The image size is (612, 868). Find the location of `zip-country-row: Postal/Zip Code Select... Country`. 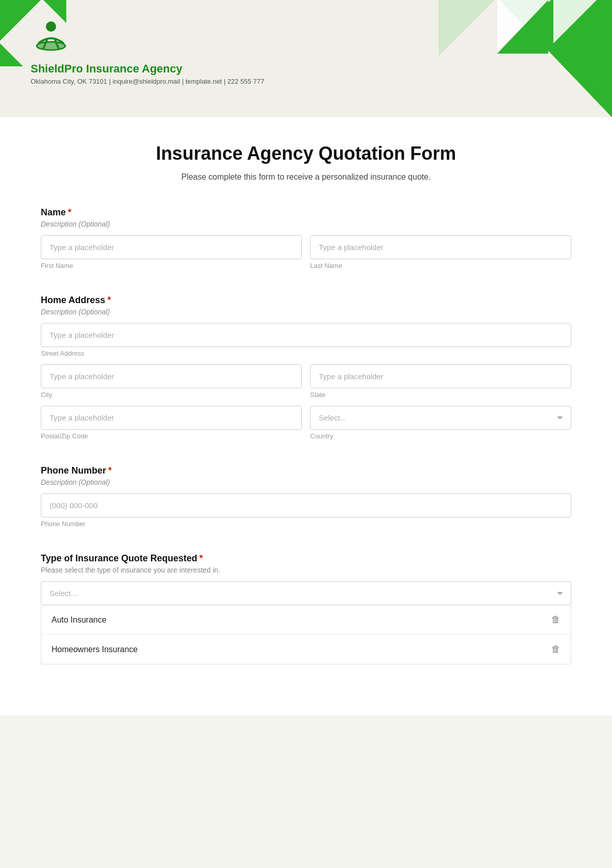

zip-country-row: Postal/Zip Code Select... Country is located at coordinates (306, 426).